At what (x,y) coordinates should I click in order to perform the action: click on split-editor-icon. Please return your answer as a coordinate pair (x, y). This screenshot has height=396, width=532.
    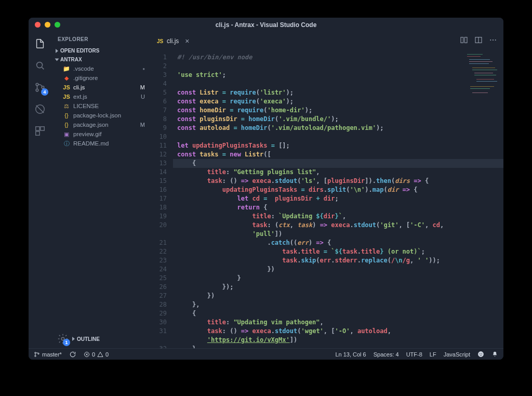
    Looking at the image, I should click on (478, 41).